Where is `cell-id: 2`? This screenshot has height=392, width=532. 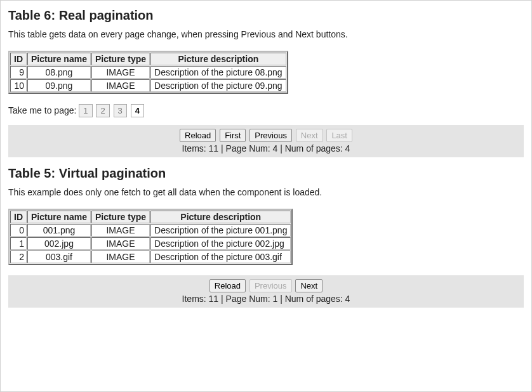 cell-id: 2 is located at coordinates (18, 257).